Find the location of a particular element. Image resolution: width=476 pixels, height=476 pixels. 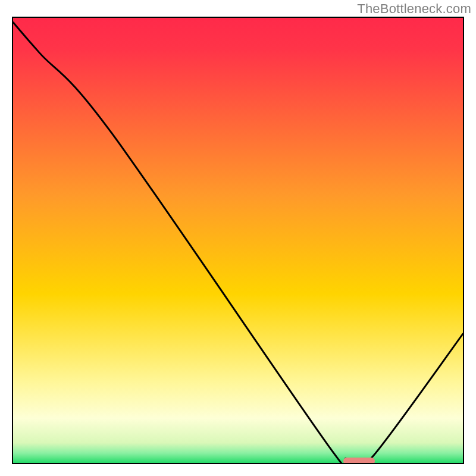

optimal-range-marker is located at coordinates (359, 461).